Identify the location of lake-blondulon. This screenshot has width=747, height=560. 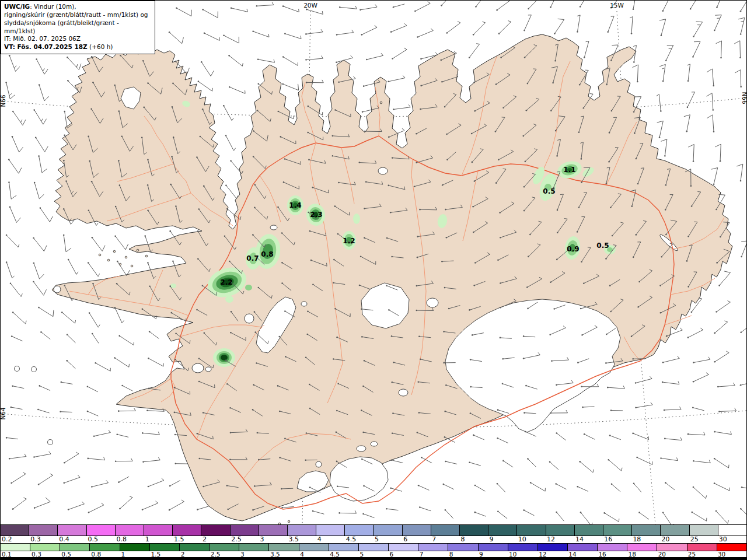
(274, 228).